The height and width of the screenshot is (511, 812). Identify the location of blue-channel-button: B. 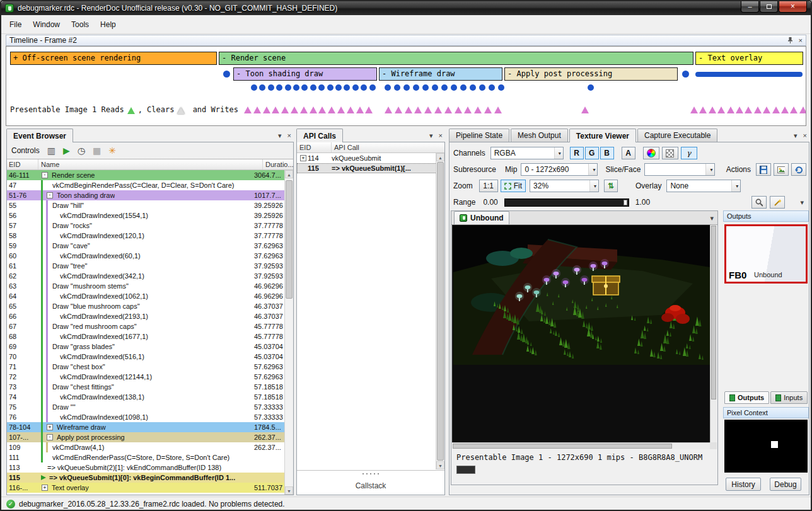
(607, 153).